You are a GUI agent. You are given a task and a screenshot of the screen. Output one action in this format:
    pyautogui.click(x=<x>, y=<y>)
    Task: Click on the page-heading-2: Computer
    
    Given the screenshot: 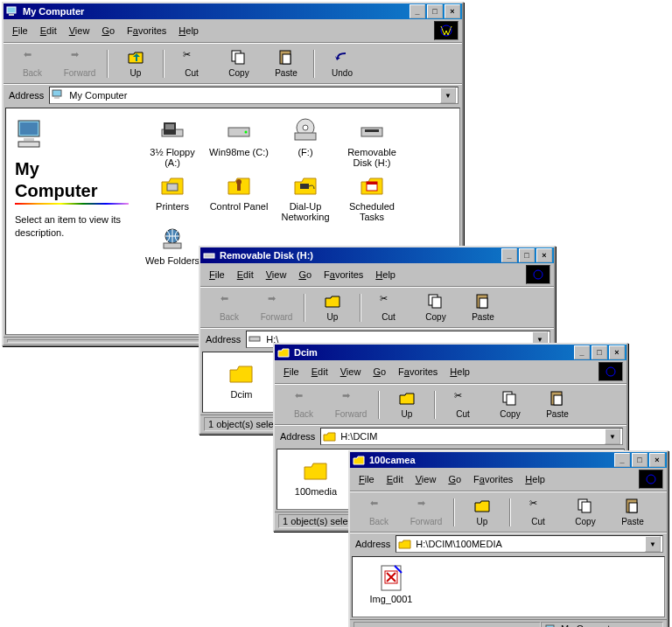 What is the action you would take?
    pyautogui.click(x=72, y=191)
    